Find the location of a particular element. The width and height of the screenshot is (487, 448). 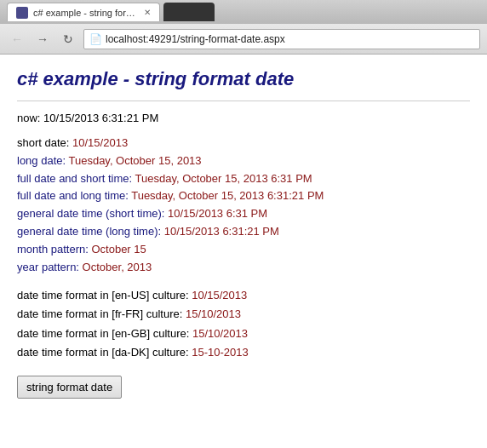

new-tab-area is located at coordinates (189, 12).